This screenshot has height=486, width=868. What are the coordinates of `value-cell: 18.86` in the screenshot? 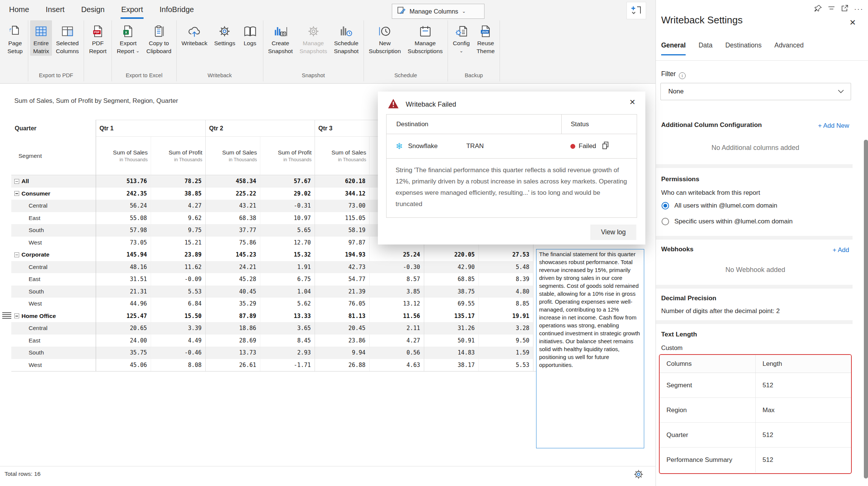 It's located at (233, 329).